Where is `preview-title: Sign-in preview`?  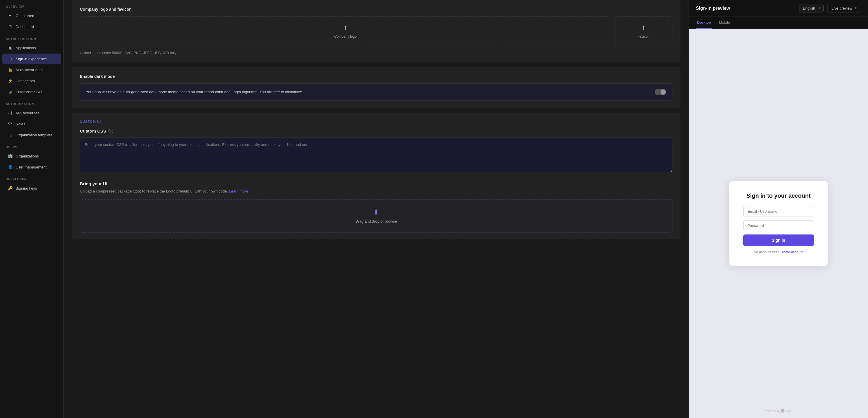
preview-title: Sign-in preview is located at coordinates (713, 8).